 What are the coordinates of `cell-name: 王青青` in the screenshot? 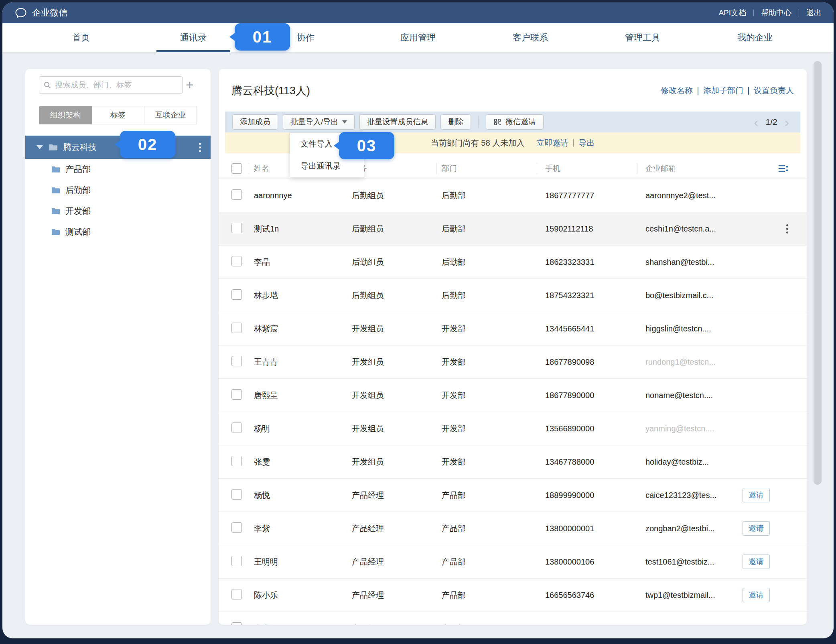 It's located at (303, 362).